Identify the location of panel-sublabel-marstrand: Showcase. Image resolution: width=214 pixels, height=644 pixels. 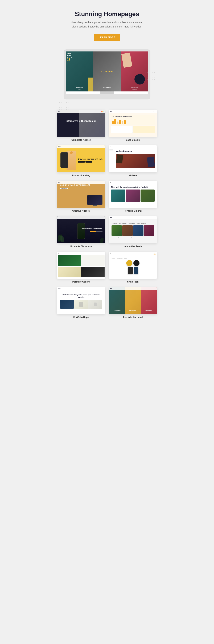
(134, 89).